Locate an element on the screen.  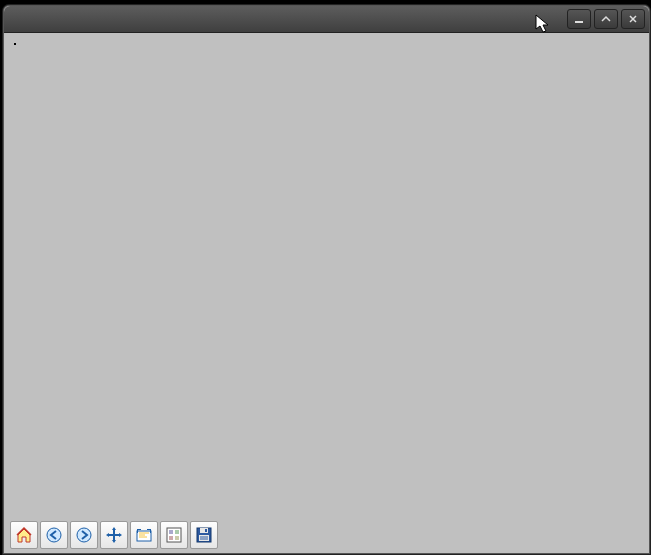
minimize-icon is located at coordinates (579, 19).